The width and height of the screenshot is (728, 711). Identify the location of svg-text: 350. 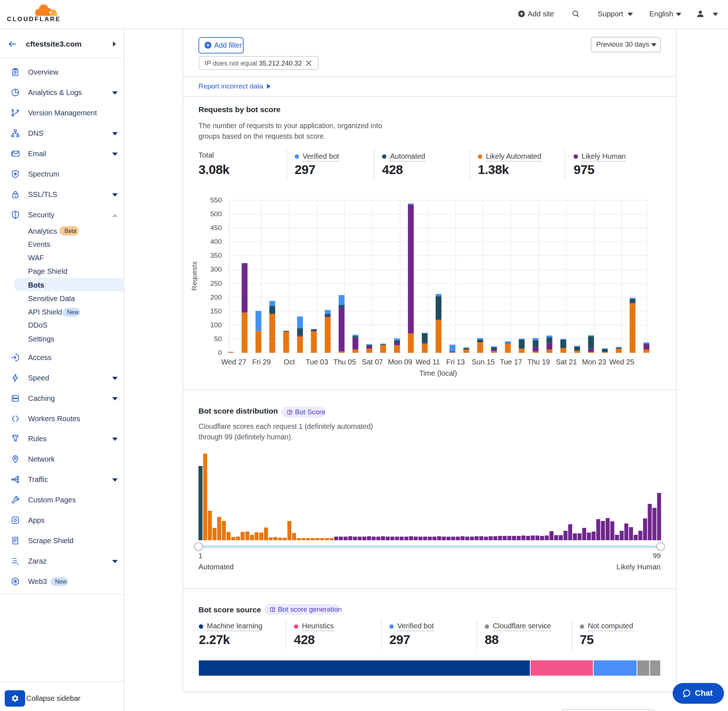
(216, 255).